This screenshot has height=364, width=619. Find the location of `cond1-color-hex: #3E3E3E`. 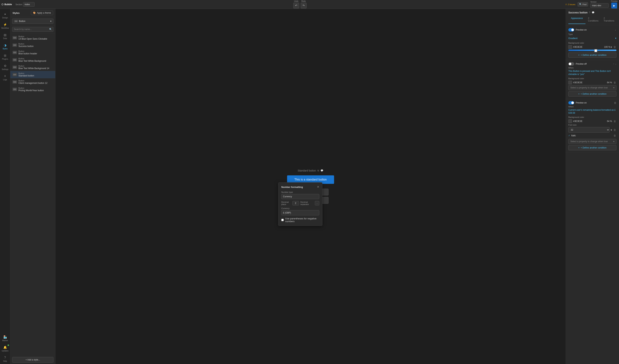

cond1-color-hex: #3E3E3E is located at coordinates (590, 83).